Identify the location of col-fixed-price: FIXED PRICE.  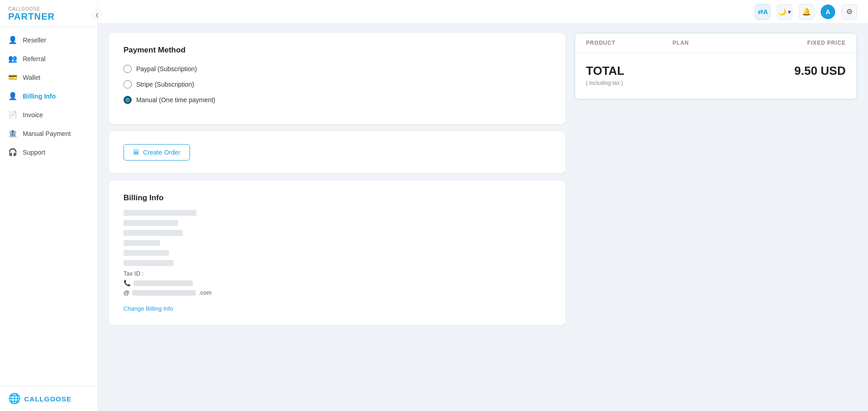
(802, 43).